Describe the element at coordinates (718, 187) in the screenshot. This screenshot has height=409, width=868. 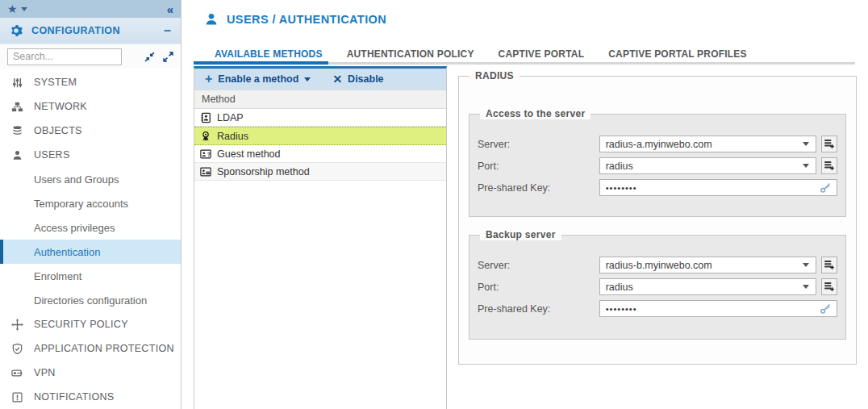
I see `preshared-key-input: ••••••••` at that location.